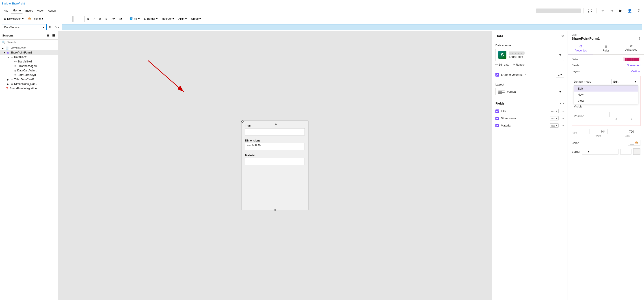 Image resolution: width=644 pixels, height=300 pixels. I want to click on more-options-button: ⋯, so click(639, 19).